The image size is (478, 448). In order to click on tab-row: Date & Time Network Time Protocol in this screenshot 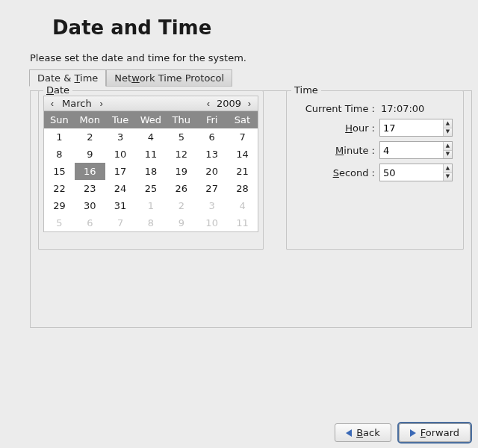, I will do `click(251, 78)`.